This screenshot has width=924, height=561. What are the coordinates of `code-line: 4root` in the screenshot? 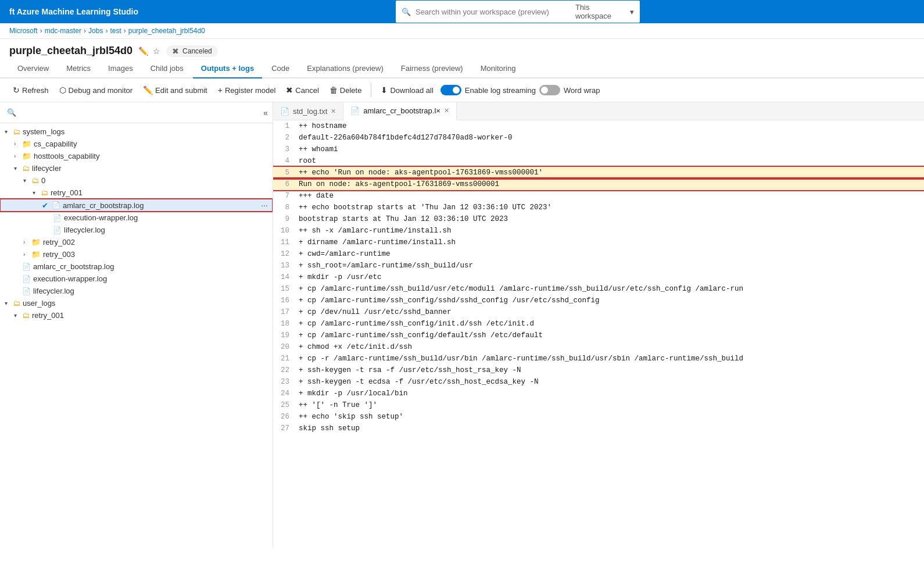 It's located at (599, 161).